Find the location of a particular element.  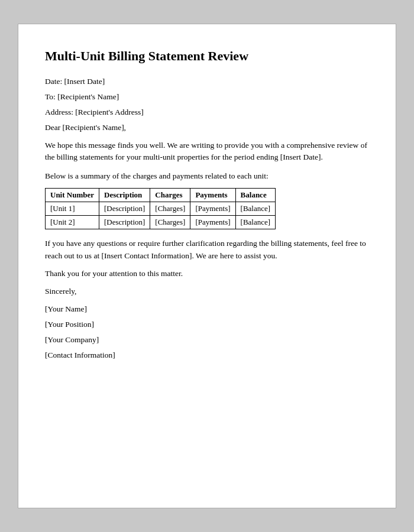

body-paragraph-1: We hope this message finds you well. We … is located at coordinates (207, 151).